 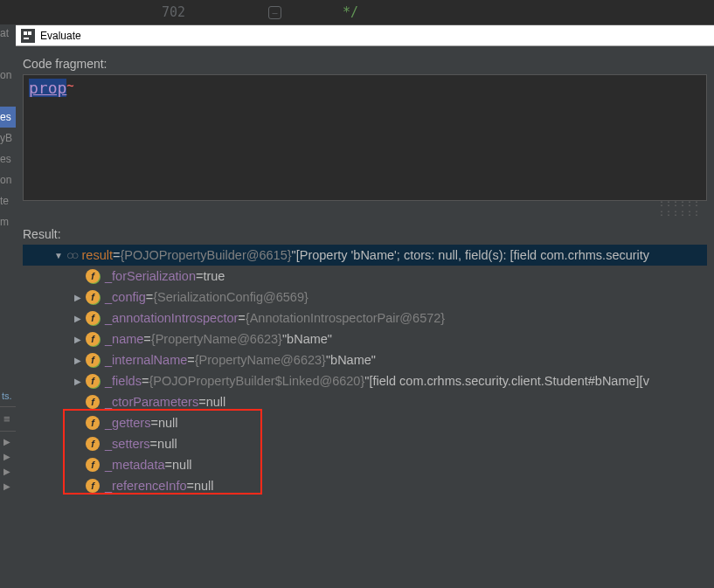 What do you see at coordinates (123, 381) in the screenshot?
I see `field-name: _fields` at bounding box center [123, 381].